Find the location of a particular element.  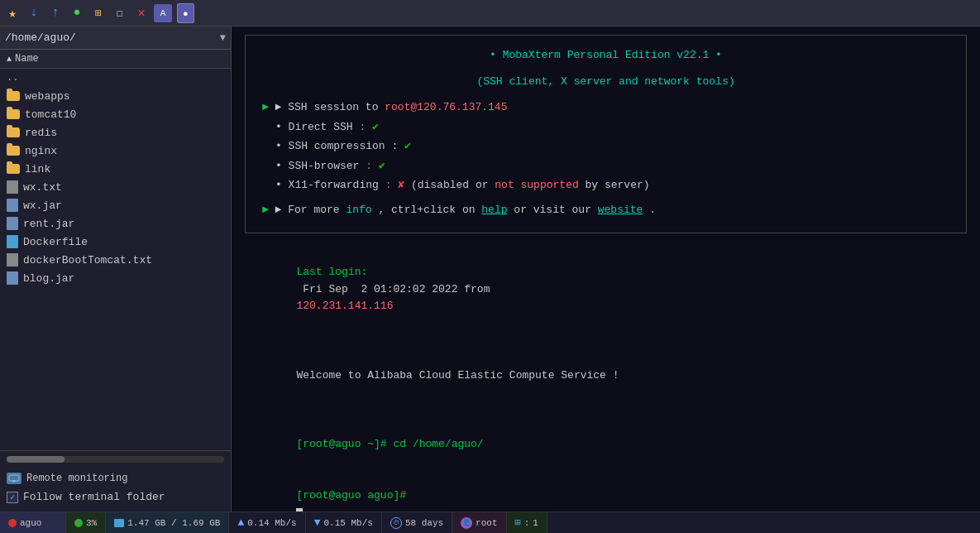

welcome-title-text: • MobaXterm Personal Edition v22.1 • is located at coordinates (605, 55).